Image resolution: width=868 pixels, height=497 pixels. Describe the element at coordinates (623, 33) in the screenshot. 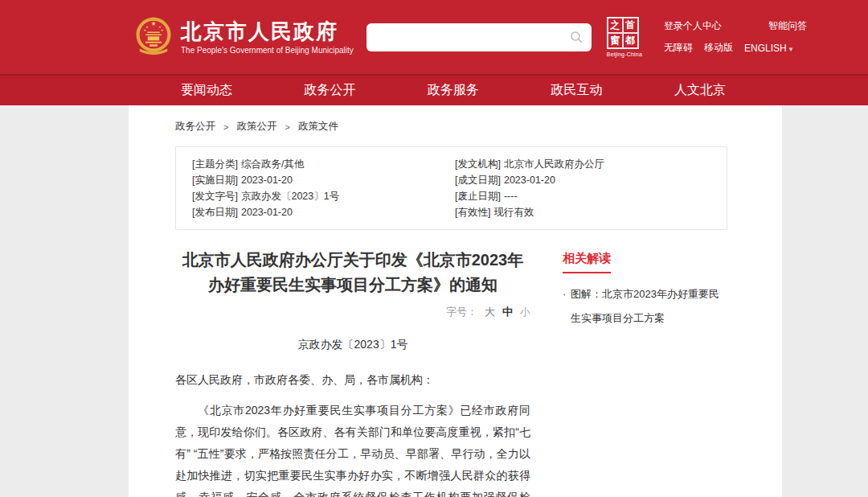

I see `capital-window-seal: 之 首 窗 都` at that location.